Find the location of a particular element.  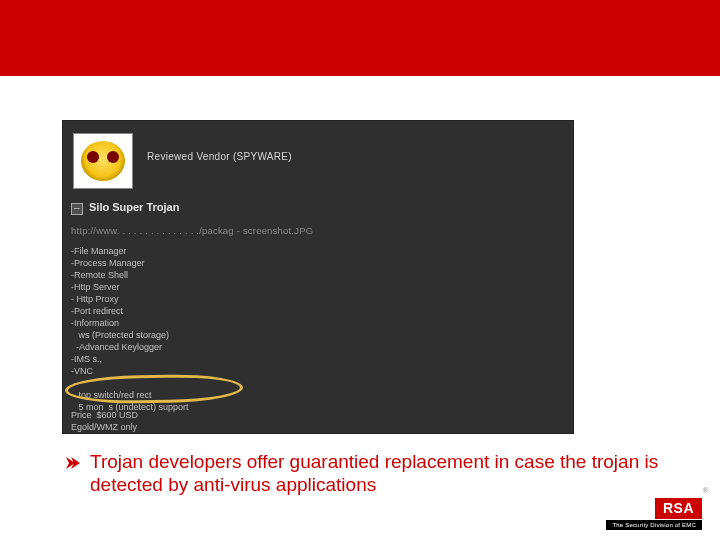

trademark-symbol: ® is located at coordinates (706, 490).